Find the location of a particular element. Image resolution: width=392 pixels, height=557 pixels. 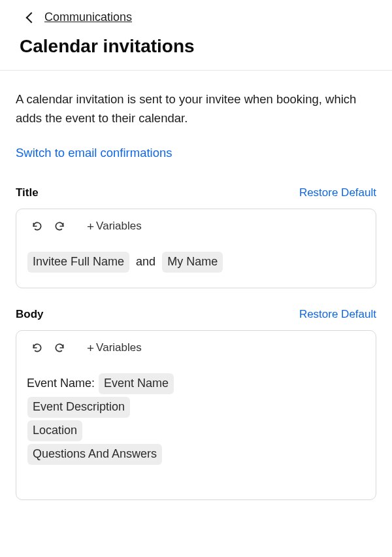

title-label: Title is located at coordinates (27, 193).